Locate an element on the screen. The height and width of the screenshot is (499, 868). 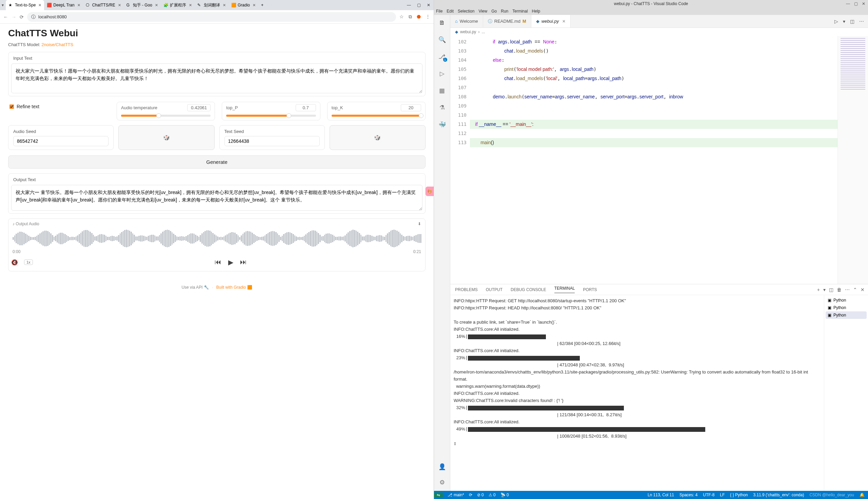
ports-indicator: 📡 0 is located at coordinates (505, 495).